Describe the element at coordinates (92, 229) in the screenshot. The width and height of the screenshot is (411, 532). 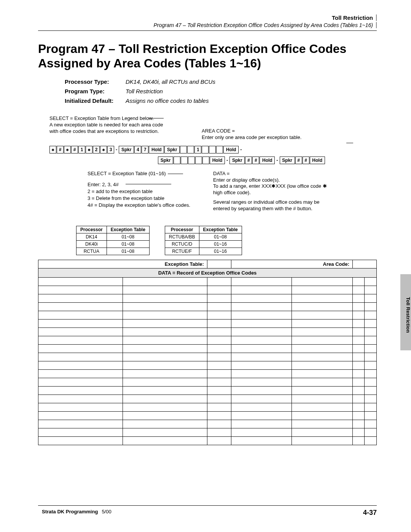
I see `th-processor: Processor` at that location.